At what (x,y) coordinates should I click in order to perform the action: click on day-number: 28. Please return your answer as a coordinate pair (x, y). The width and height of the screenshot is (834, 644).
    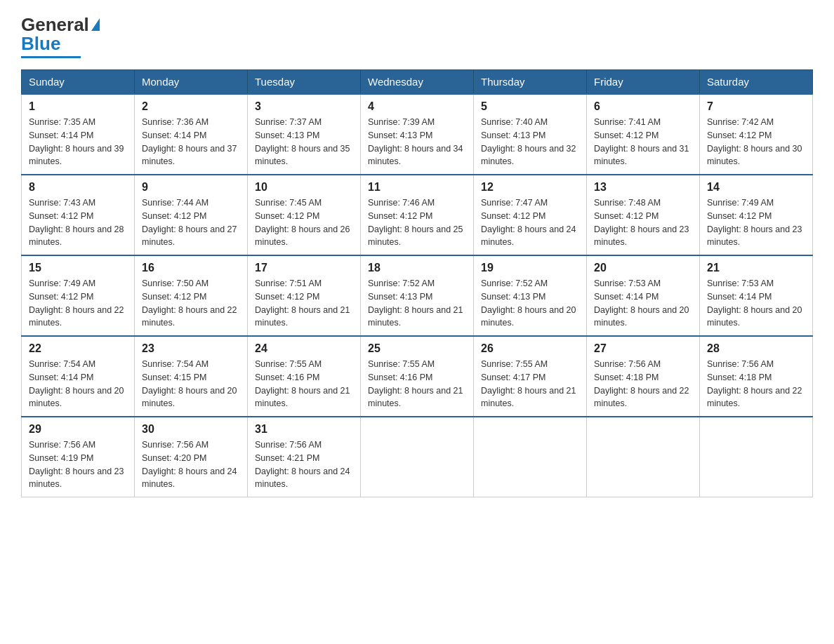
    Looking at the image, I should click on (756, 349).